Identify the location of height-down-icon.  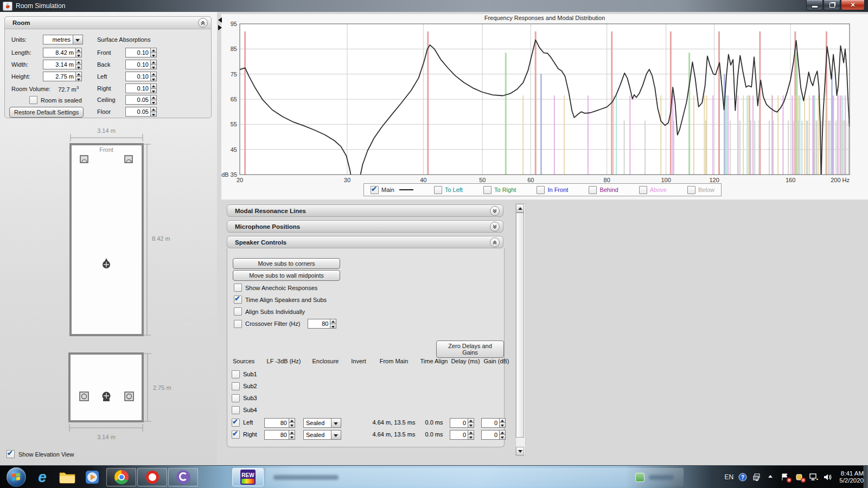
(79, 79).